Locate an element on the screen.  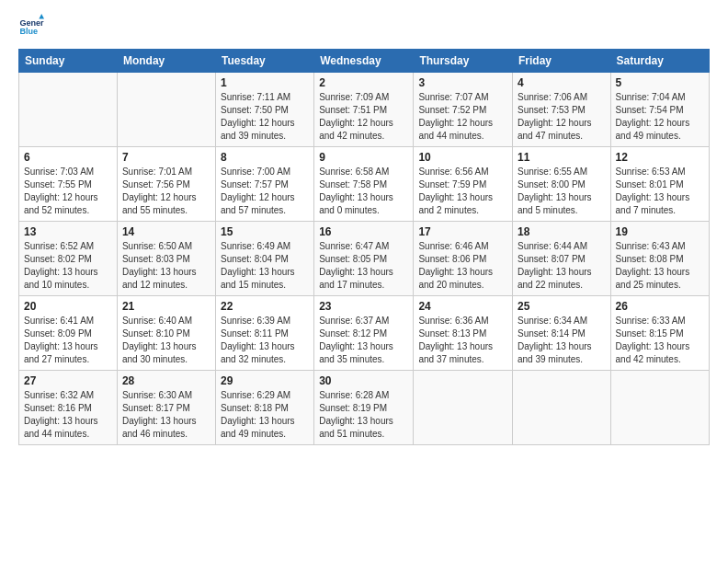
calendar-cell: 20Sunrise: 6:41 AM Sunset: 8:09 PM Dayli… is located at coordinates (68, 333).